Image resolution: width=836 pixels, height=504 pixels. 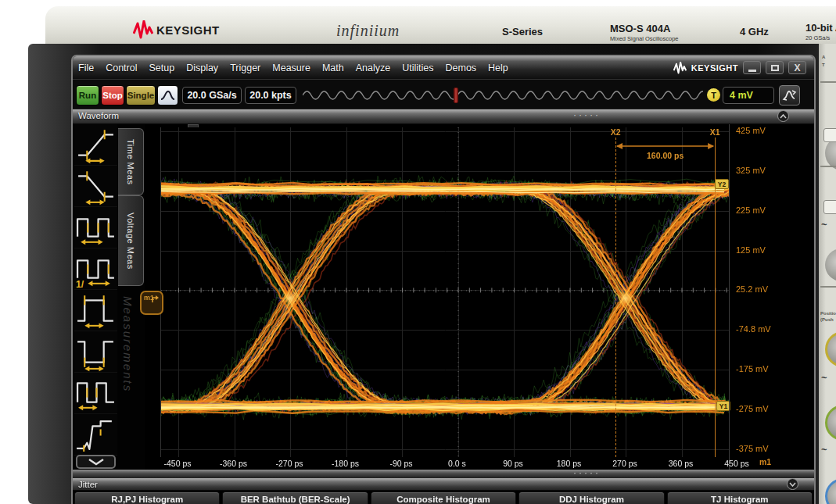 I want to click on front-panel-knob-ch1, so click(x=831, y=349).